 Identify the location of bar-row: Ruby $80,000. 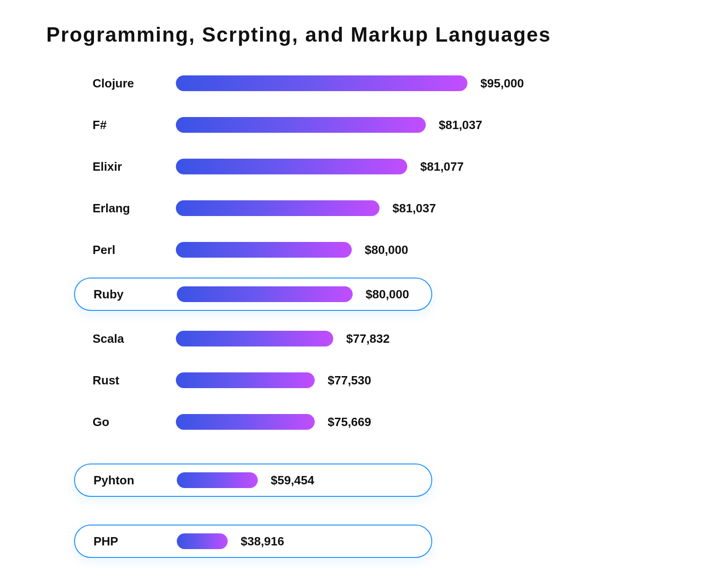
(385, 294).